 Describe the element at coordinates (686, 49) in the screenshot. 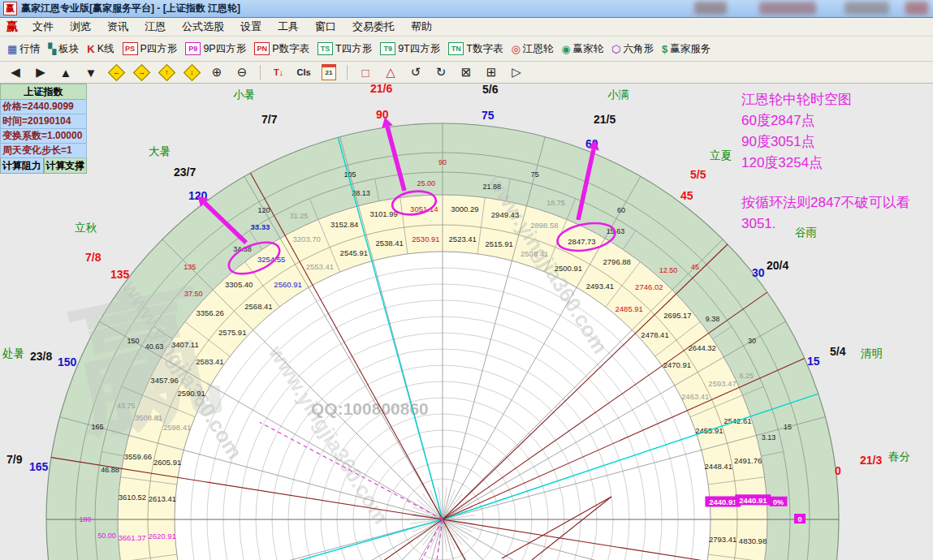

I see `toolbar-button-赢家服务: $赢家服务` at that location.